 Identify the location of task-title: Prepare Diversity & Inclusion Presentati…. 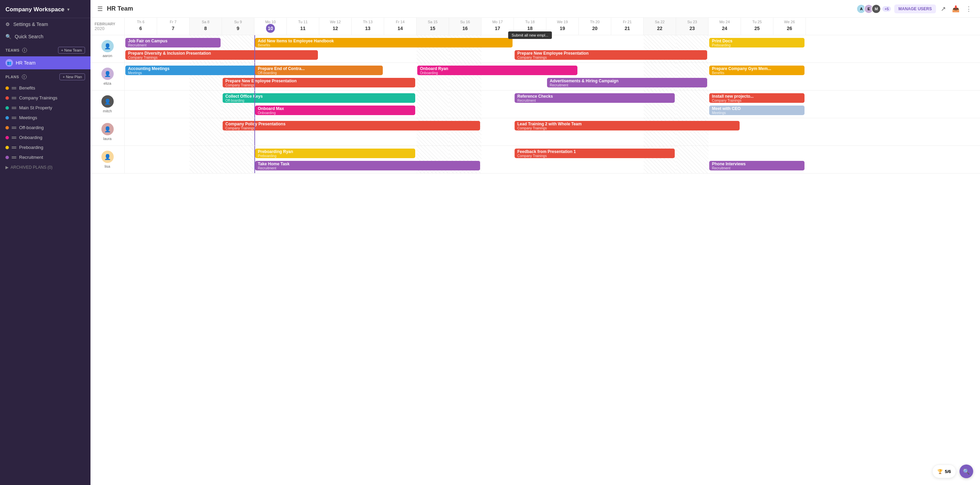
(221, 53).